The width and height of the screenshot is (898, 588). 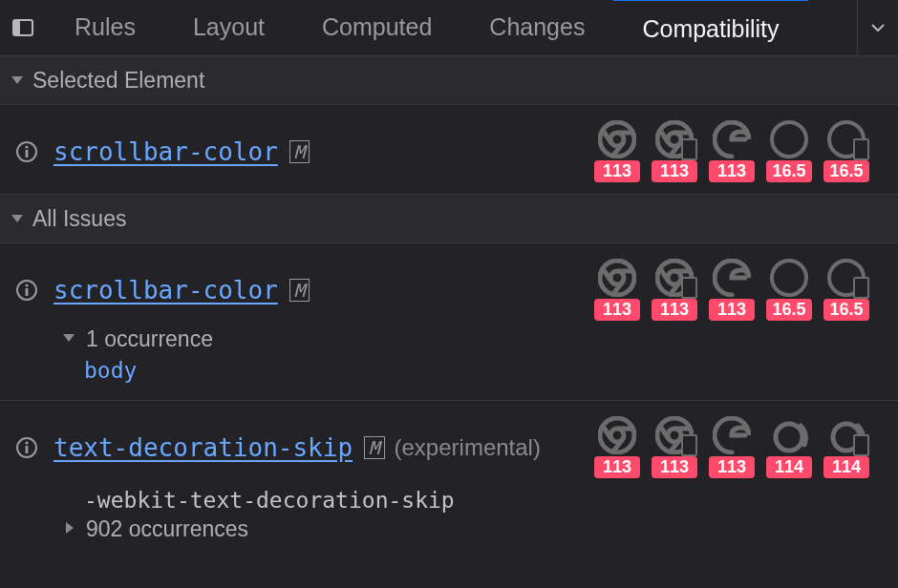 I want to click on tab-rules: Rules, so click(x=105, y=27).